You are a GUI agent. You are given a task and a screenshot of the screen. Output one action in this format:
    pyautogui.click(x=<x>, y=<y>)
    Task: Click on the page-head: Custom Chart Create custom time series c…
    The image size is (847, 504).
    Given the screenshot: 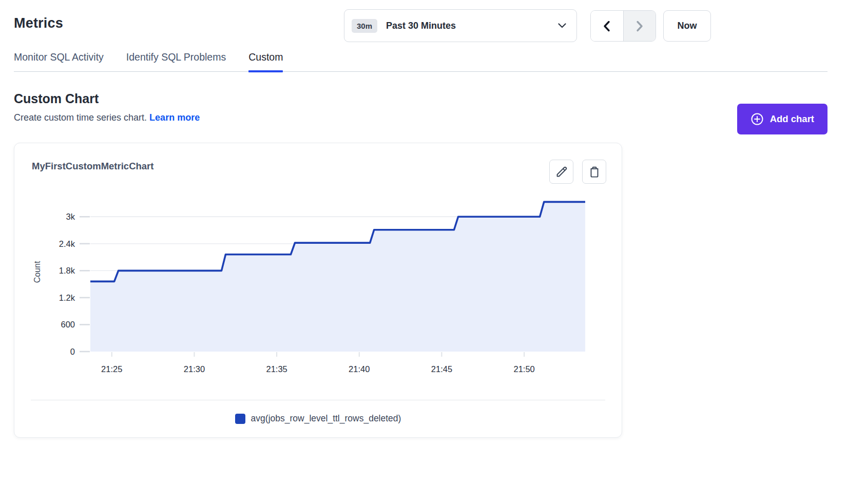 What is the action you would take?
    pyautogui.click(x=421, y=107)
    